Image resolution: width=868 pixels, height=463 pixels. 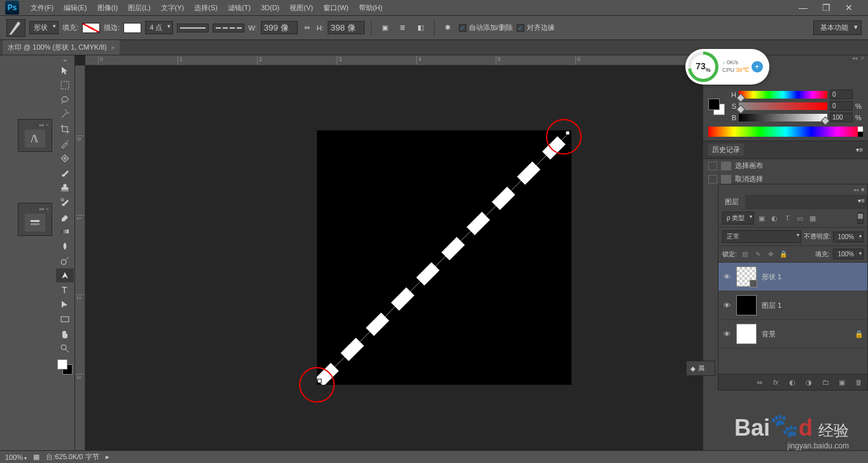 I want to click on maximize-button: ❐, so click(x=826, y=8).